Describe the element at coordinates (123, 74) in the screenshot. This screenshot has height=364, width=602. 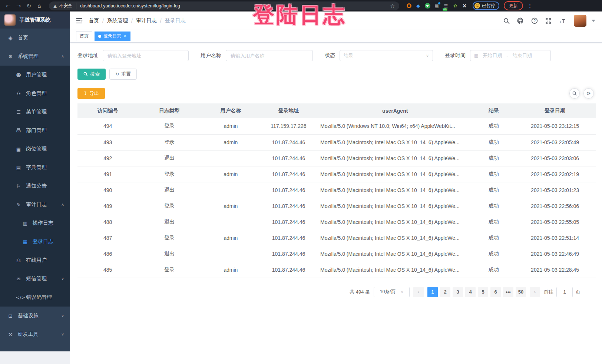
I see `reset-button: ↻ 重置` at that location.